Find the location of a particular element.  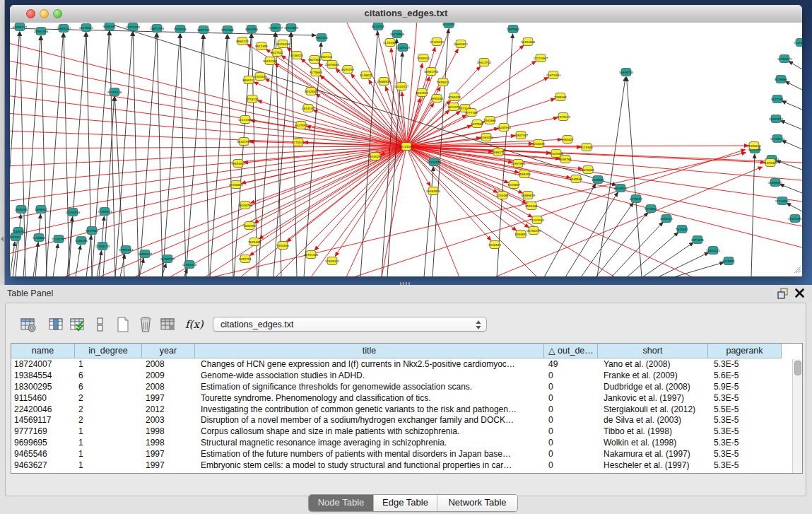

table-cell: 49 is located at coordinates (573, 365).